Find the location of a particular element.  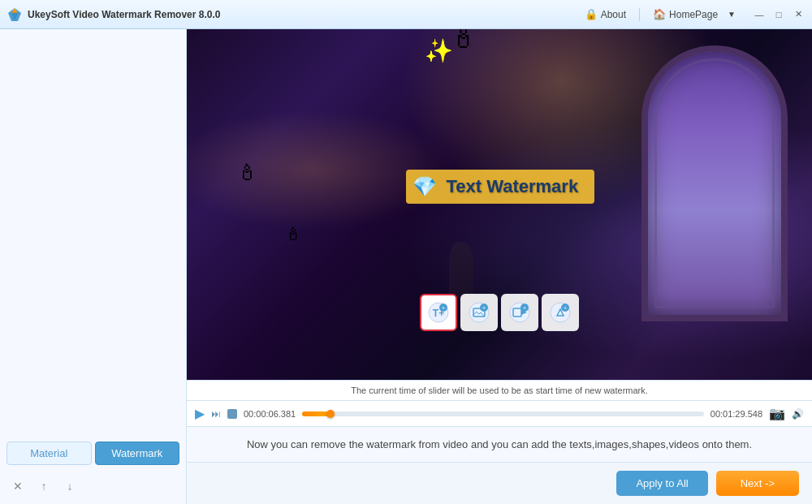

screenshot-button: 📷 is located at coordinates (777, 414).